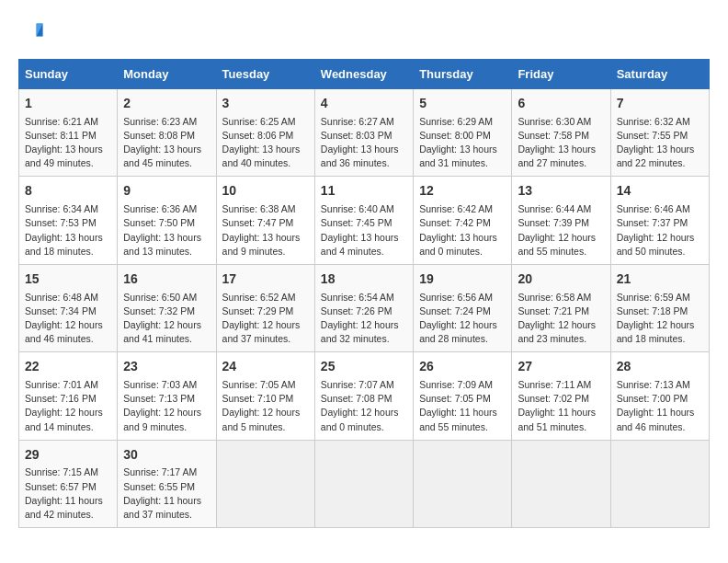 This screenshot has height=563, width=728. What do you see at coordinates (31, 31) in the screenshot?
I see `logo-icon` at bounding box center [31, 31].